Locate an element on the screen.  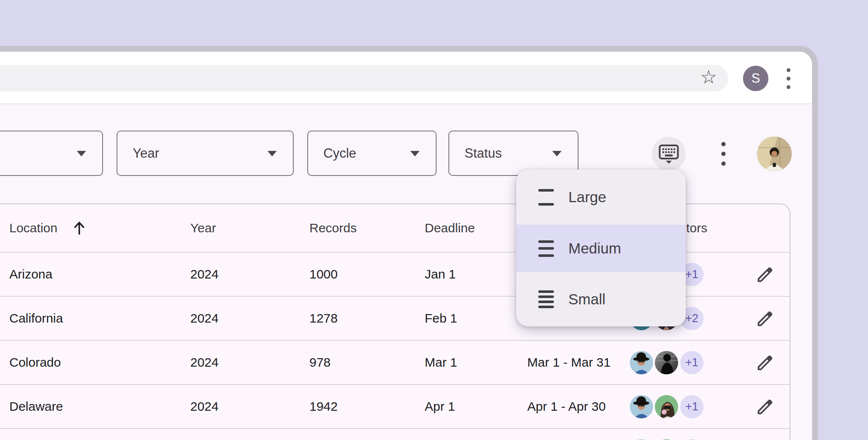
density-medium-icon is located at coordinates (546, 248).